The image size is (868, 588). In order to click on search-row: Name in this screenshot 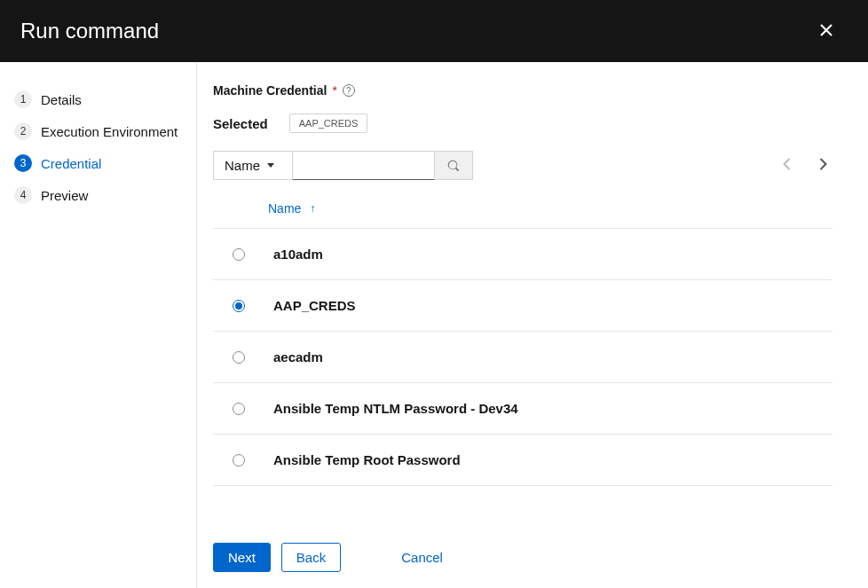, I will do `click(523, 165)`.